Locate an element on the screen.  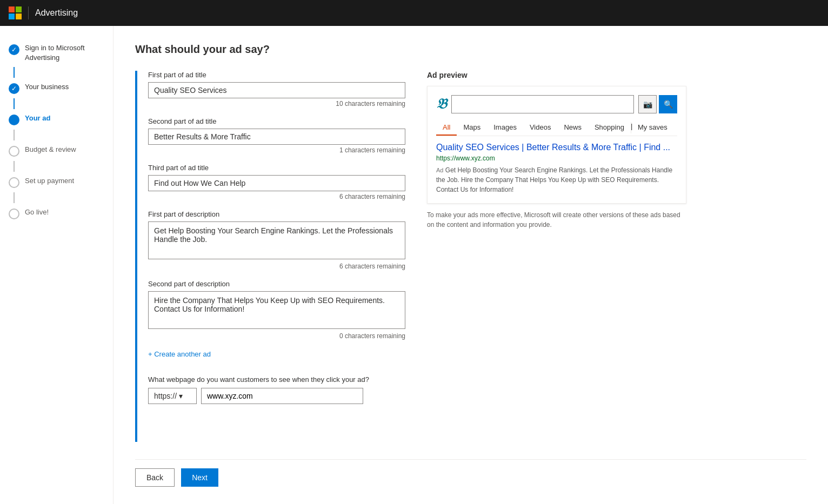
first-desc-chars: 6 characters remaining is located at coordinates (277, 266).